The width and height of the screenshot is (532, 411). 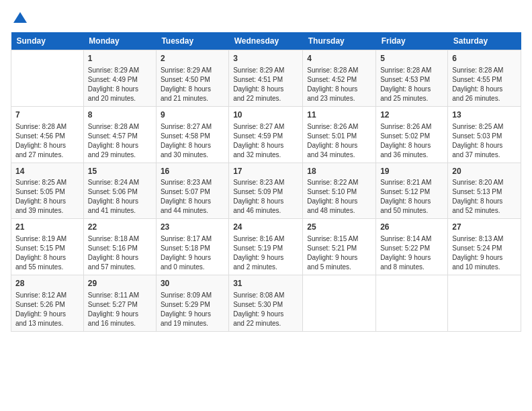 I want to click on day-number: 28, so click(x=47, y=283).